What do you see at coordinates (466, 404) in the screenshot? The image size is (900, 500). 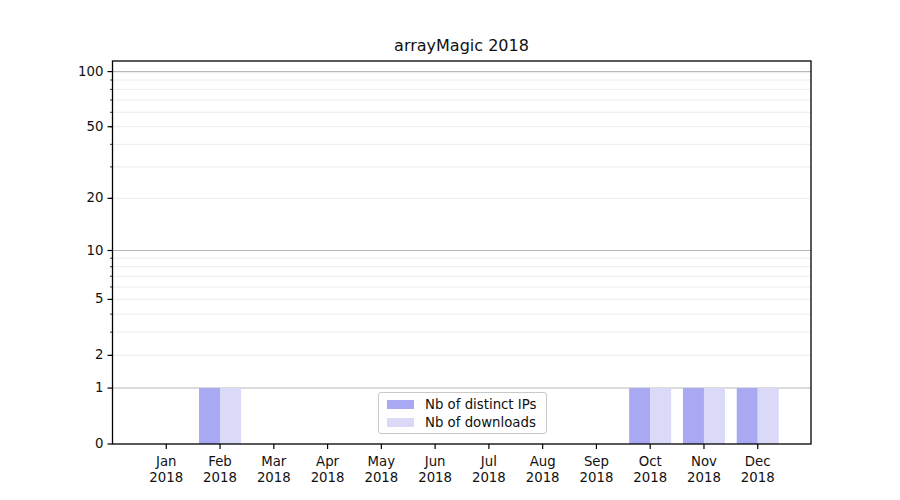 I see `legend-item-distinct-ips: Nb of distinct IPs` at bounding box center [466, 404].